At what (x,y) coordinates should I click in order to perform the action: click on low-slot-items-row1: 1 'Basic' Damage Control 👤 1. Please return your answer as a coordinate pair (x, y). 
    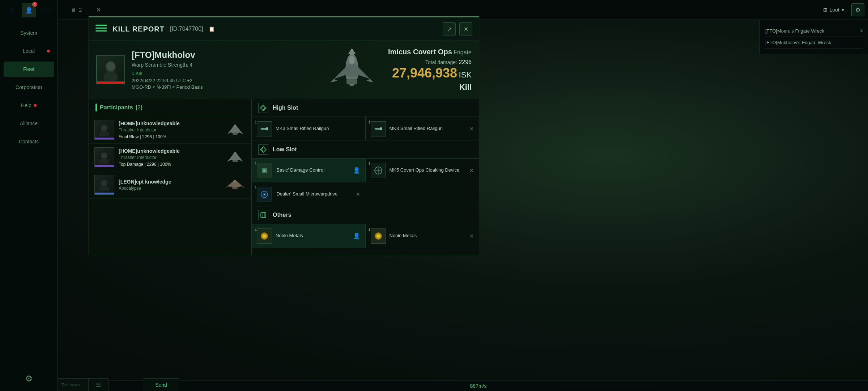
    Looking at the image, I should click on (365, 171).